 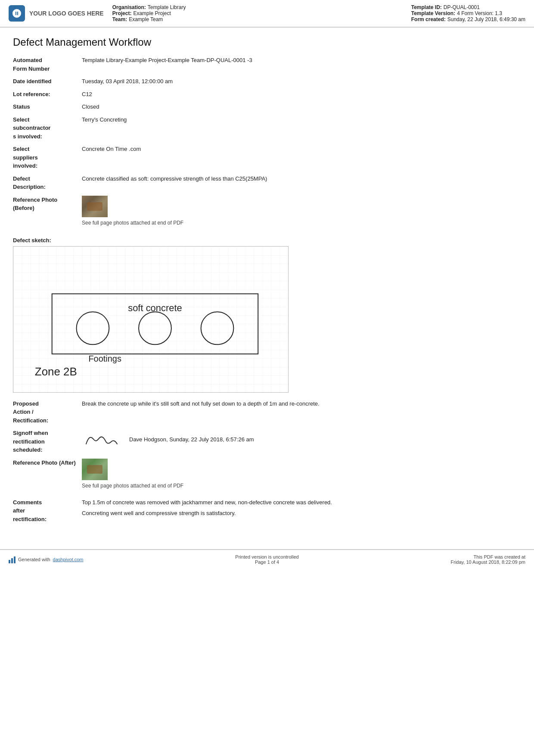 What do you see at coordinates (47, 463) in the screenshot?
I see `field-label-reference-photo-after: Reference Photo (After)` at bounding box center [47, 463].